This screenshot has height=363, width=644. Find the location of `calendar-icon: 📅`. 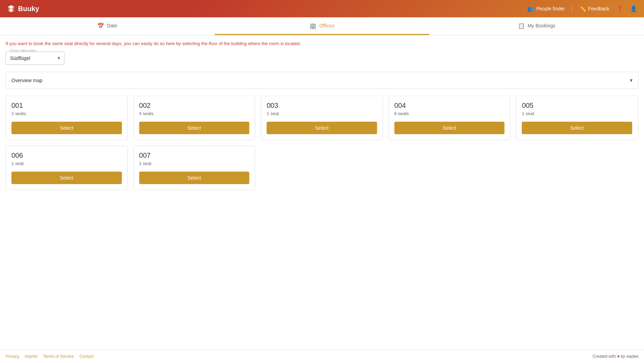

calendar-icon: 📅 is located at coordinates (101, 26).